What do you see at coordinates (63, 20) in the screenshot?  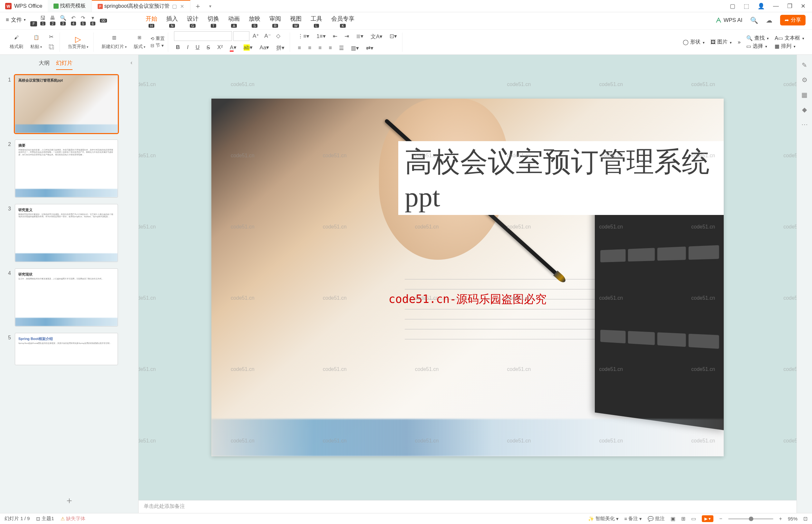 I see `qat-preview-button: 🔍3` at bounding box center [63, 20].